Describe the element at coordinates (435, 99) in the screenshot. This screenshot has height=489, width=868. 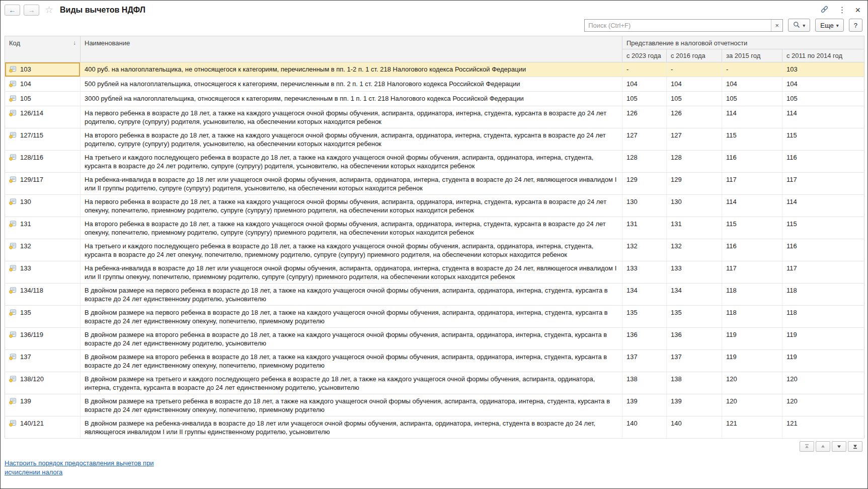
I see `table-row: 105 3000 рублей на налогоплательщика, от…` at that location.